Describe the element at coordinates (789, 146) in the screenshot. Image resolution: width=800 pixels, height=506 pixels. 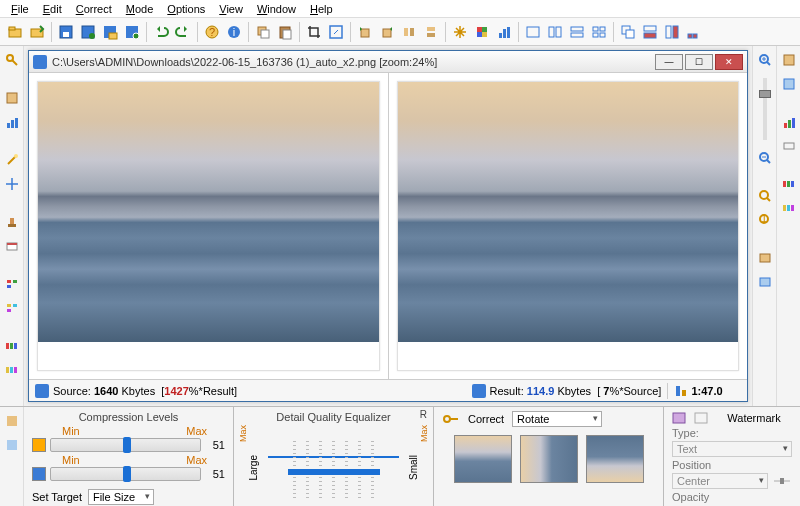
I see `rtool-4-icon` at that location.